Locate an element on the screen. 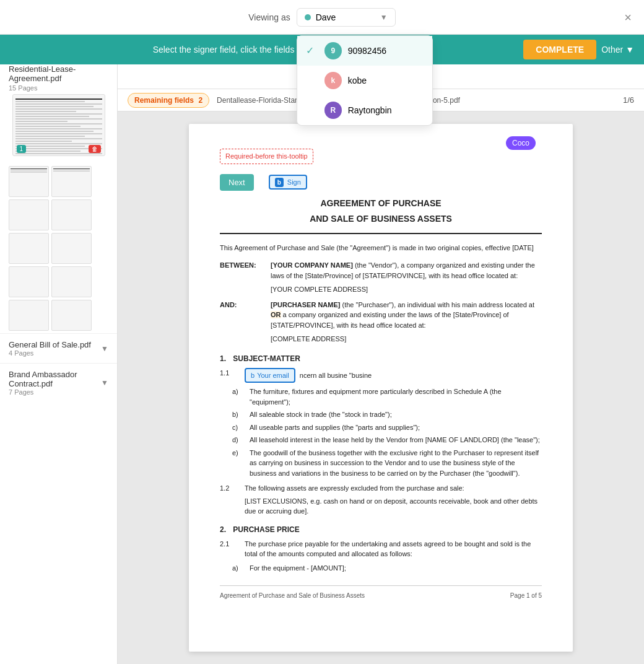  required-tooltip: Required-before this-tooltip is located at coordinates (266, 156).